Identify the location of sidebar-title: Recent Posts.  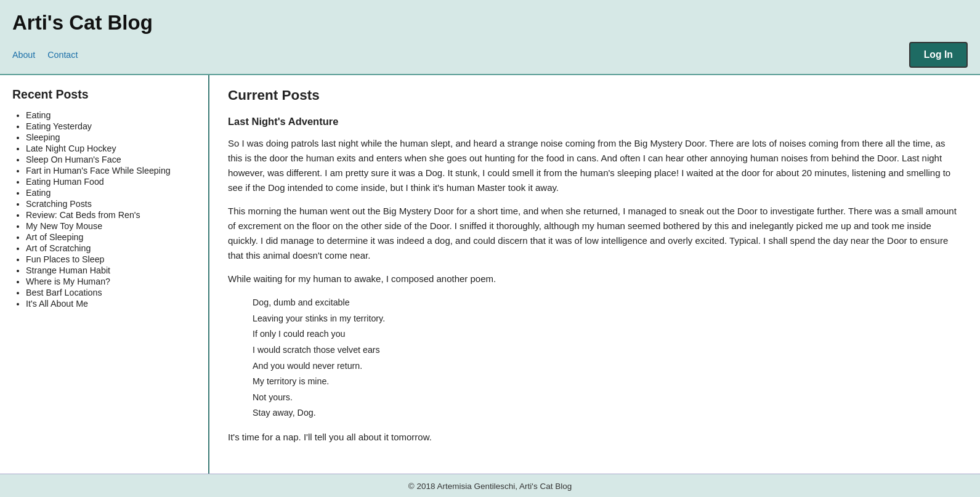
(104, 95).